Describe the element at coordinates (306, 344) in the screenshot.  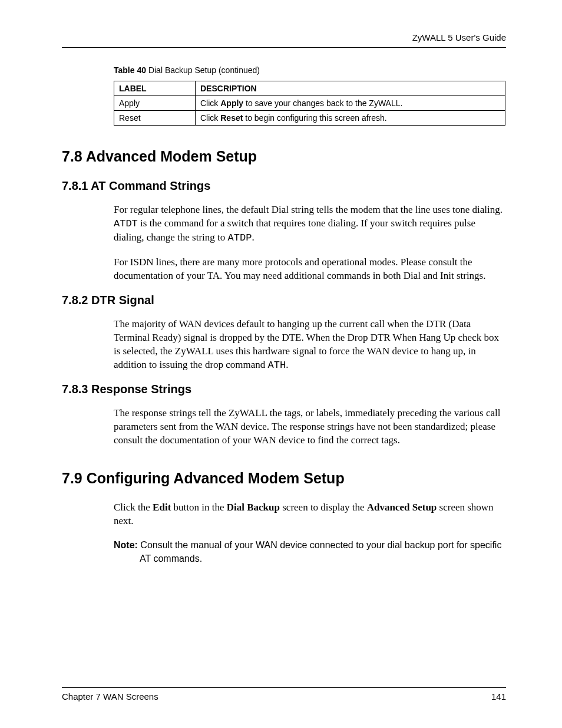
I see `text-span: The majority of WAN devices default to h…` at that location.